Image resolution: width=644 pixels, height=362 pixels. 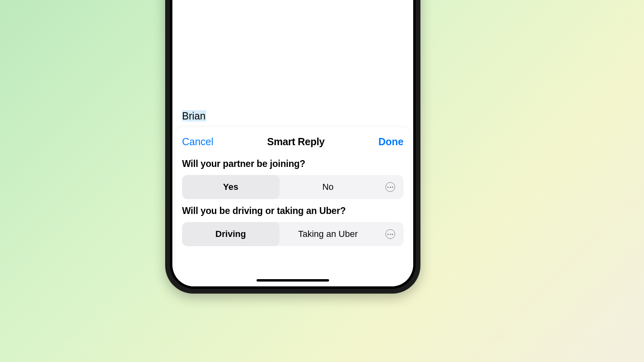 I want to click on segmented-control-2: Driving Taking an Uber, so click(x=293, y=234).